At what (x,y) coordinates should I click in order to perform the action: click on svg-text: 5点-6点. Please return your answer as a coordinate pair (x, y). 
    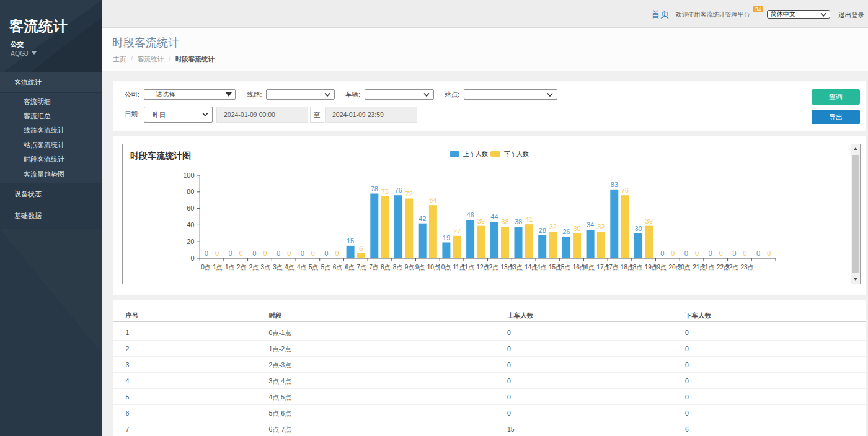
    Looking at the image, I should click on (332, 268).